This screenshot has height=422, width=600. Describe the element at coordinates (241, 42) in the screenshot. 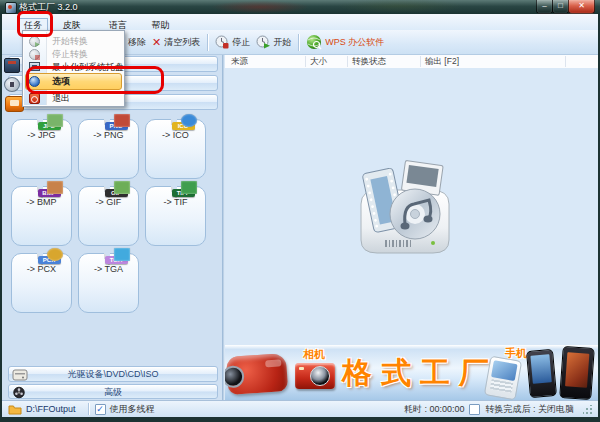

I see `stop-label: 停止` at that location.